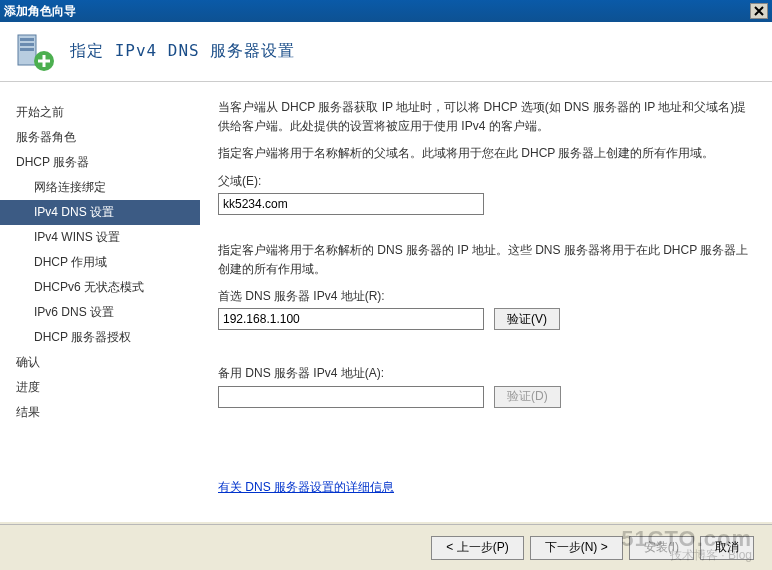  I want to click on sidebar-item-ipv6-dns: IPv6 DNS 设置, so click(100, 312).